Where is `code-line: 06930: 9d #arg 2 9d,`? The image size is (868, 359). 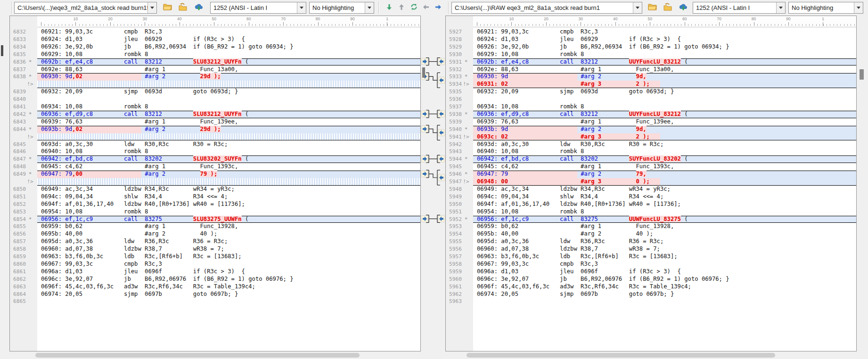
code-line: 06930: 9d #arg 2 9d, is located at coordinates (664, 77).